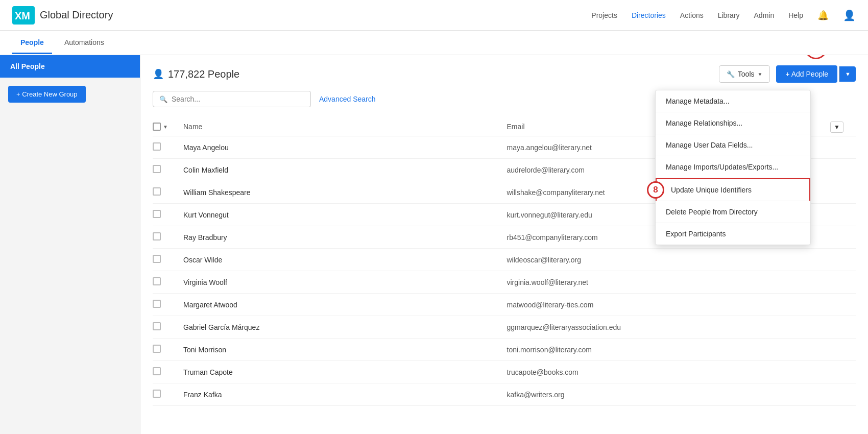  What do you see at coordinates (669, 327) in the screenshot?
I see `row-email: ggmarquez@literaryassociation.edu` at bounding box center [669, 327].